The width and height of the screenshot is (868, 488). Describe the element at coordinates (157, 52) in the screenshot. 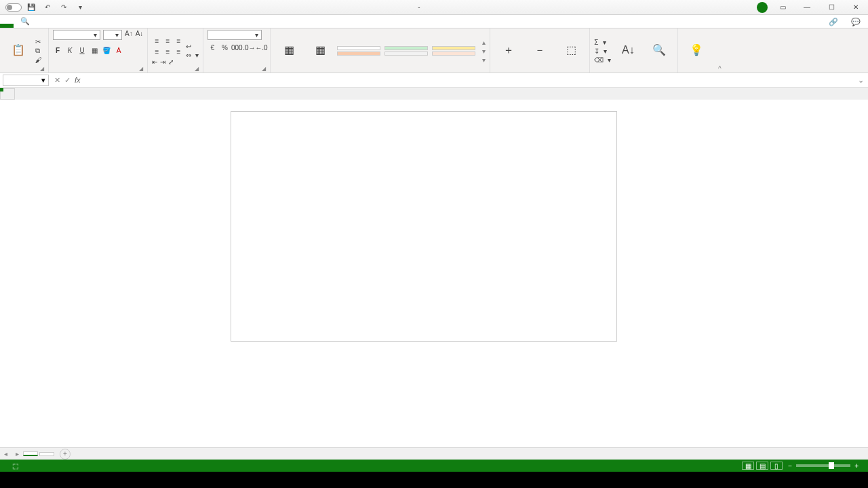

I see `align-left-icon: ≡` at that location.